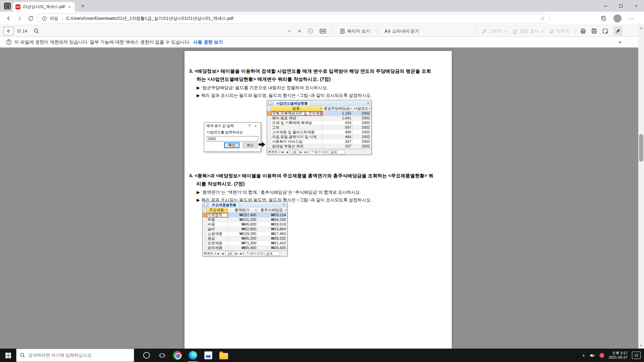  I want to click on table-row: 고무제품 및 플라스틱제품4892002, so click(319, 132).